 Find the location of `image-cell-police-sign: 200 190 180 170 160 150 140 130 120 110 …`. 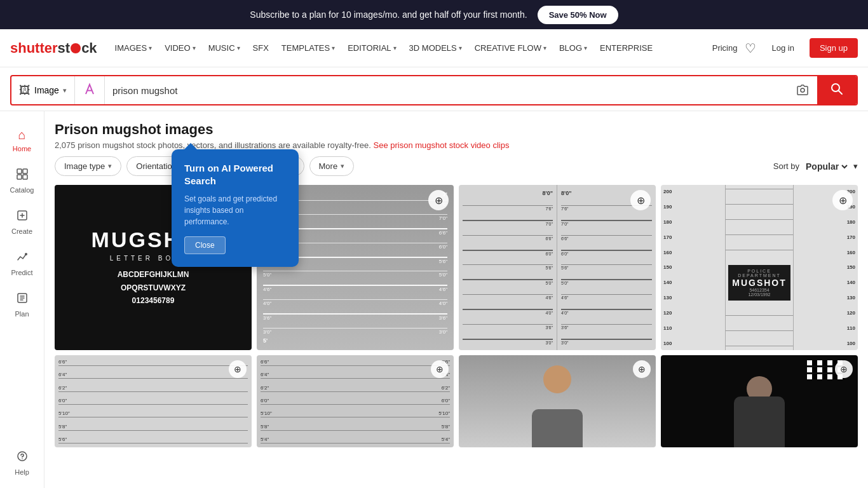

image-cell-police-sign: 200 190 180 170 160 150 140 130 120 110 … is located at coordinates (759, 268).